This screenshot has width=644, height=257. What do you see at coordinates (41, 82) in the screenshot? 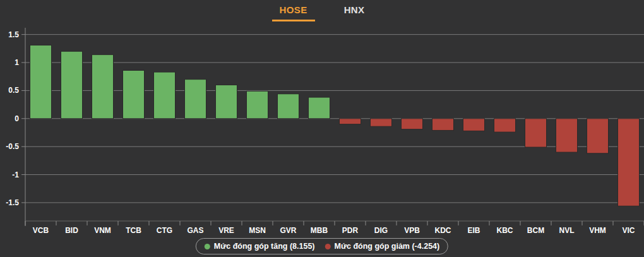
I see `bar-VCB` at bounding box center [41, 82].